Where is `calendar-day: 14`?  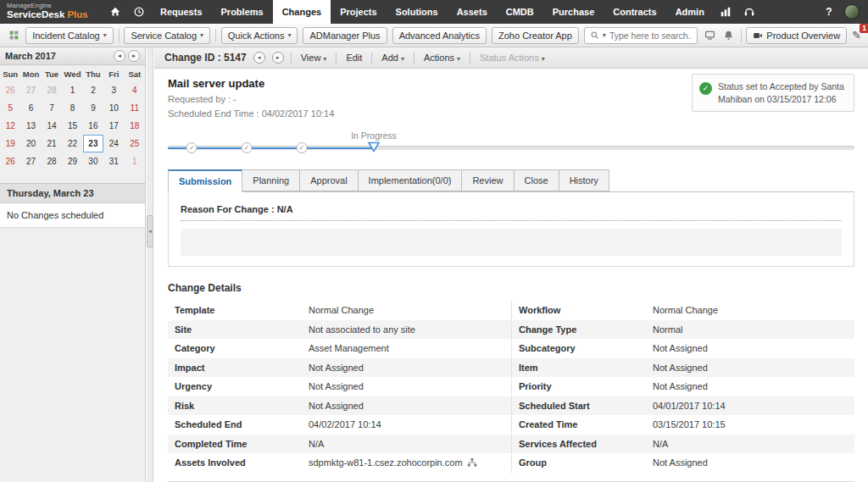 calendar-day: 14 is located at coordinates (52, 125).